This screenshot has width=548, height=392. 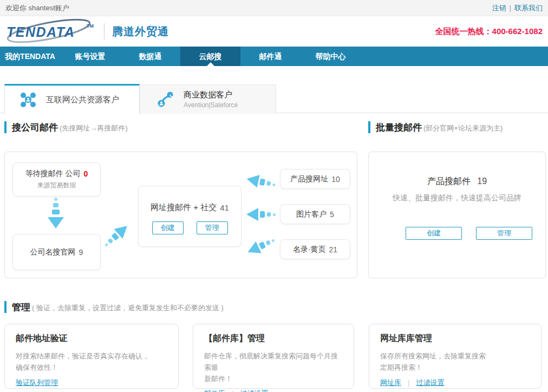 I want to click on card-title: 【邮件库】管理, so click(x=273, y=339).